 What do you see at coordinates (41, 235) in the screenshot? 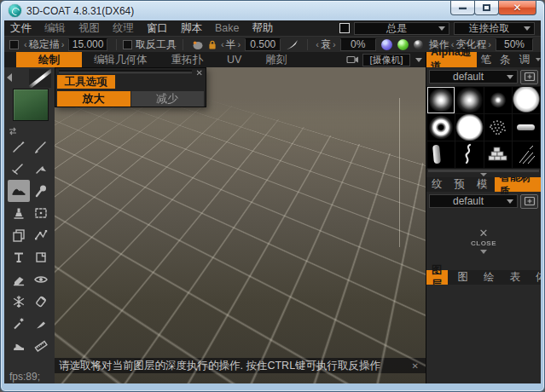
I see `tool-spline-button` at bounding box center [41, 235].